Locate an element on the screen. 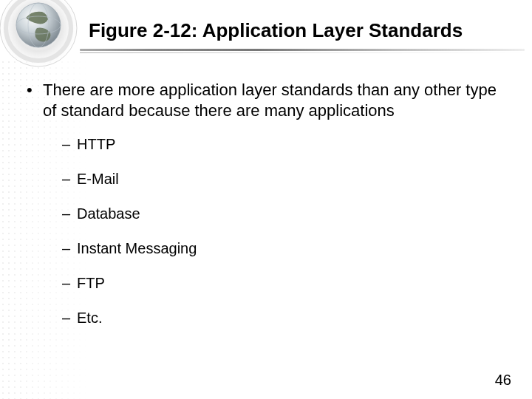  sub-bullet-text: Etc. is located at coordinates (89, 318).